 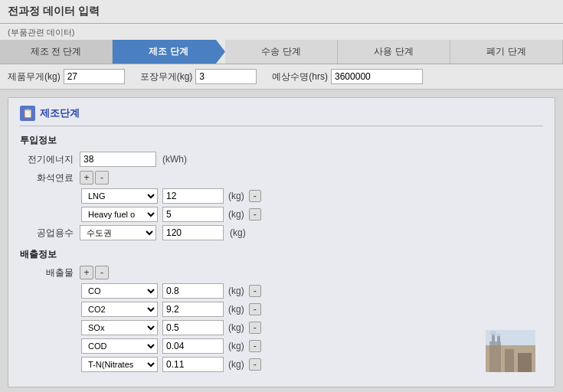 What do you see at coordinates (313, 291) in the screenshot?
I see `emission-co-row: COCO2SOxCOD (kg) -` at bounding box center [313, 291].